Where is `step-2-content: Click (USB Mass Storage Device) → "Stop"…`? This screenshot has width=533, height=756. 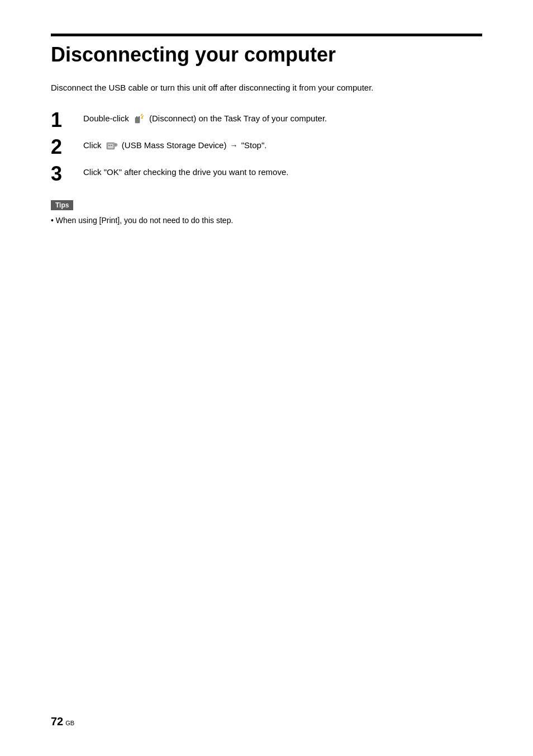
step-2-content: Click (USB Mass Storage Device) → "Stop"… is located at coordinates (283, 145).